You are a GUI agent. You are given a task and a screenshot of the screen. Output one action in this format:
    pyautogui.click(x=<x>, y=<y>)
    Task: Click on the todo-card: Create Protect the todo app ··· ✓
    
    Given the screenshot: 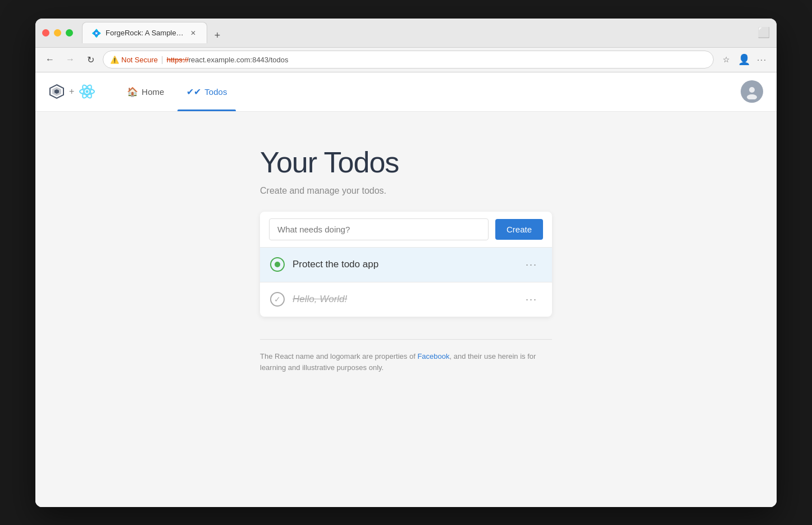 What is the action you would take?
    pyautogui.click(x=406, y=264)
    